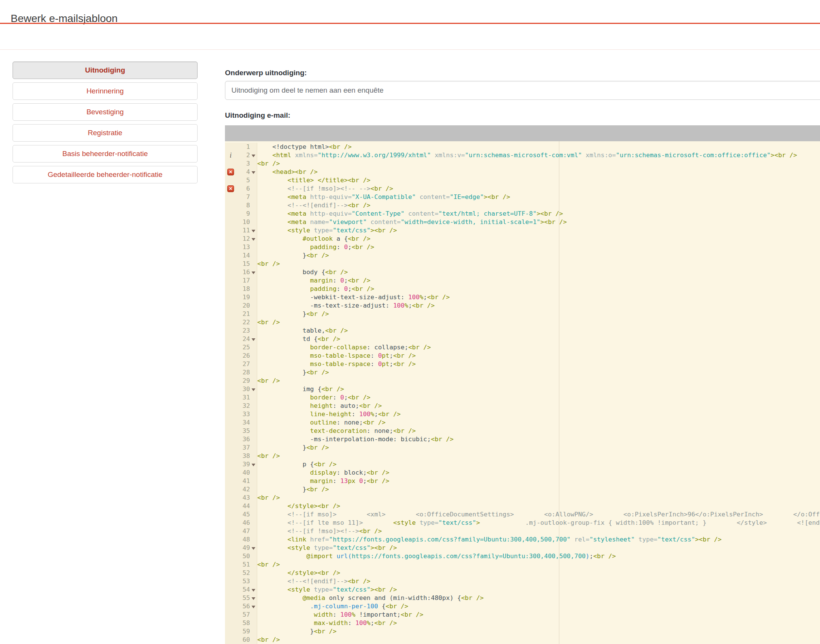  I want to click on error-icon: ✕, so click(231, 172).